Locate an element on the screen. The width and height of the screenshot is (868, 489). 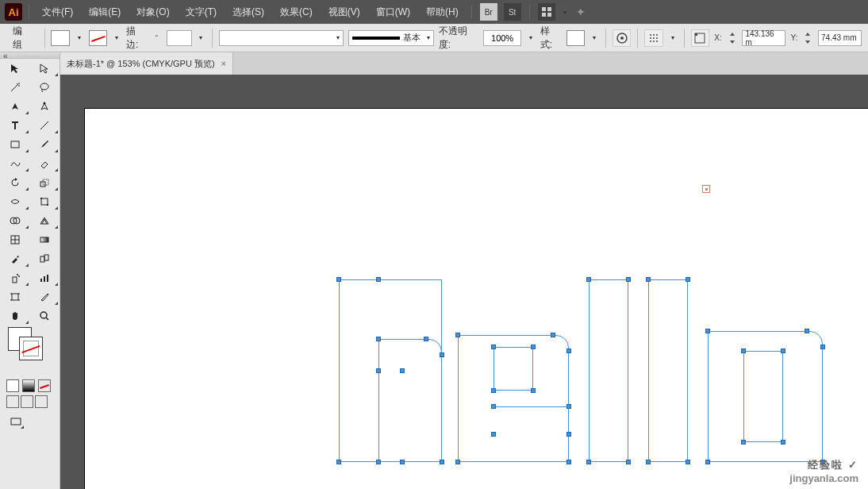
line-tool is located at coordinates (45, 125).